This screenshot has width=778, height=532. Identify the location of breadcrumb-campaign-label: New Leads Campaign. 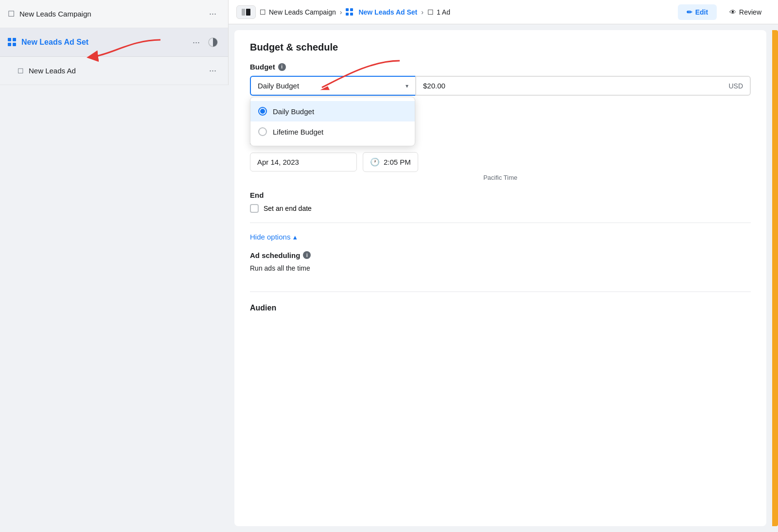
(302, 12).